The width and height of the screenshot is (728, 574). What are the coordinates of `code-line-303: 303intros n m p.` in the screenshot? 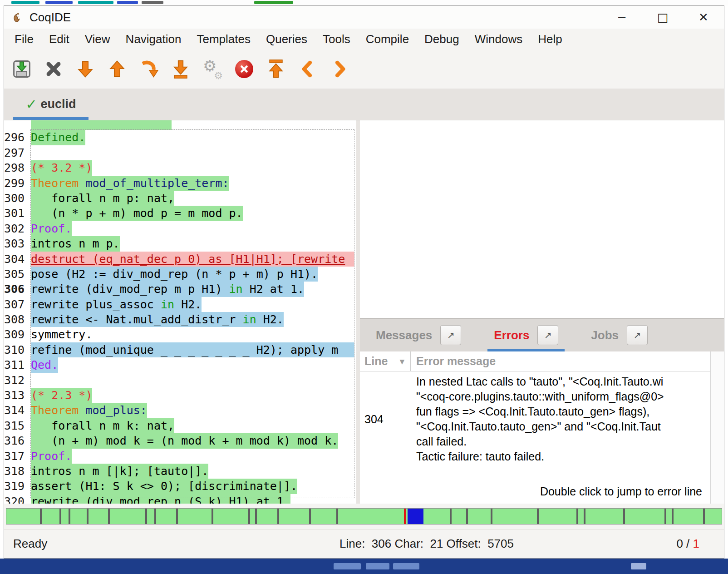 It's located at (179, 243).